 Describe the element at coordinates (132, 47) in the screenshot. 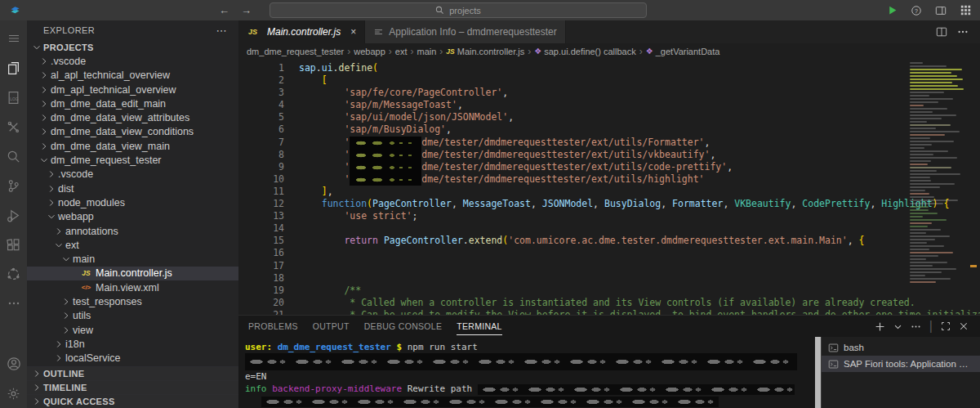

I see `tree-item-projects: PROJECTS` at that location.